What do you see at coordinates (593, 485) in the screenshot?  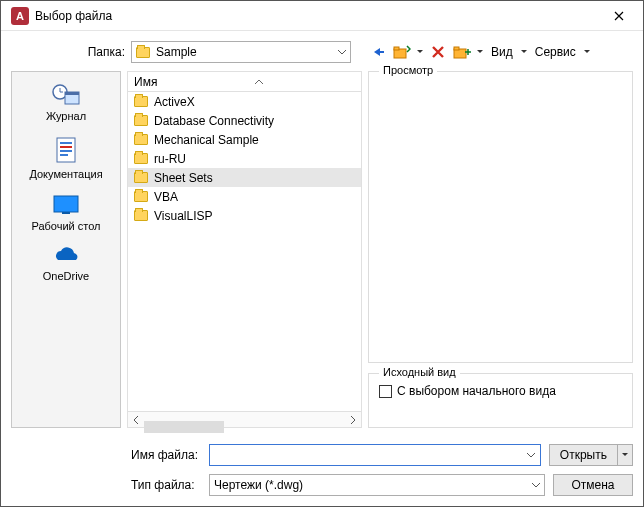 I see `cancel-button: Отмена` at bounding box center [593, 485].